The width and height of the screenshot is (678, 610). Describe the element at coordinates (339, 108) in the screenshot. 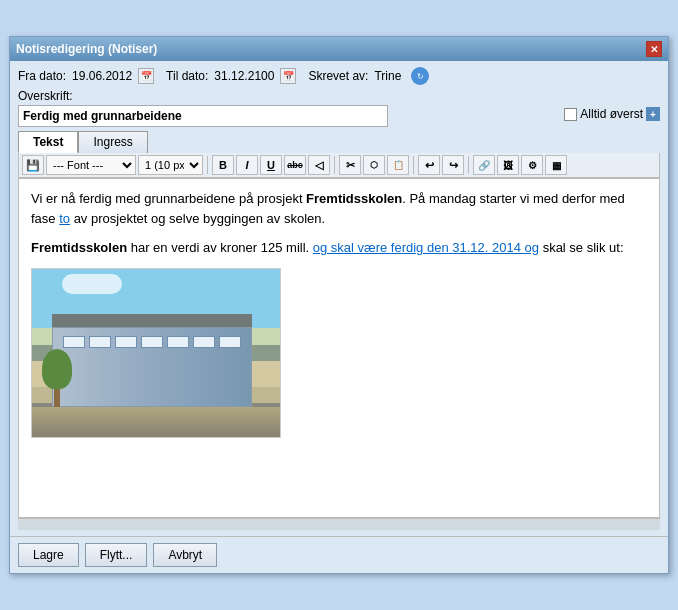

I see `overskrift-row: Overskrift: Alltid øverst +` at that location.